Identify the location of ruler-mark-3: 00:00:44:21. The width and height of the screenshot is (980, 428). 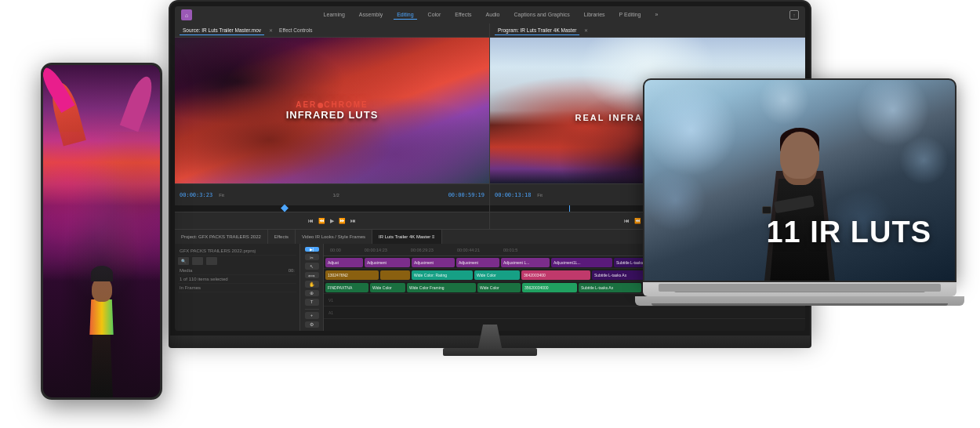
(469, 250).